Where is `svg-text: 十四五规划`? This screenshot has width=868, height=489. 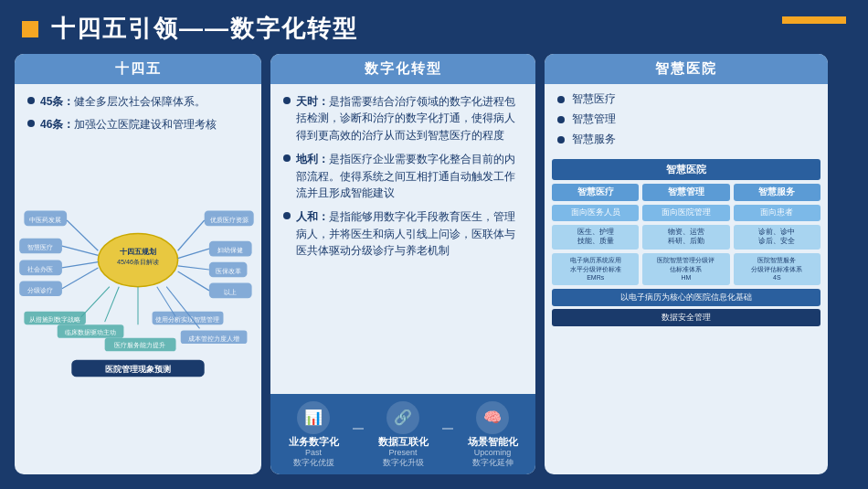 svg-text: 十四五规划 is located at coordinates (138, 252).